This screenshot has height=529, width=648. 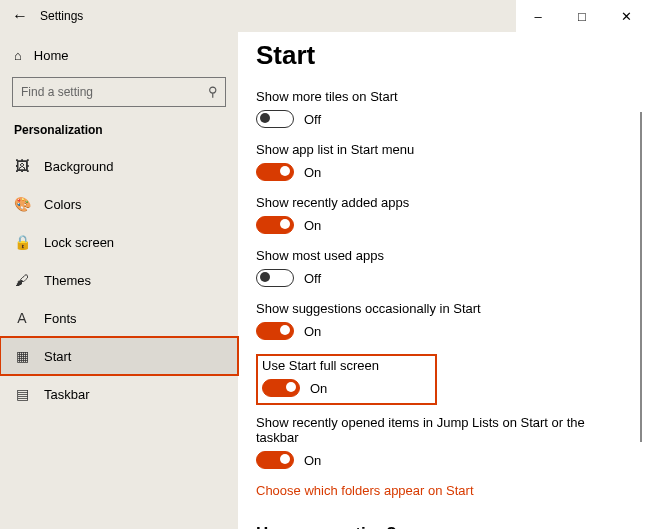 What do you see at coordinates (641, 277) in the screenshot?
I see `scrollbar` at bounding box center [641, 277].